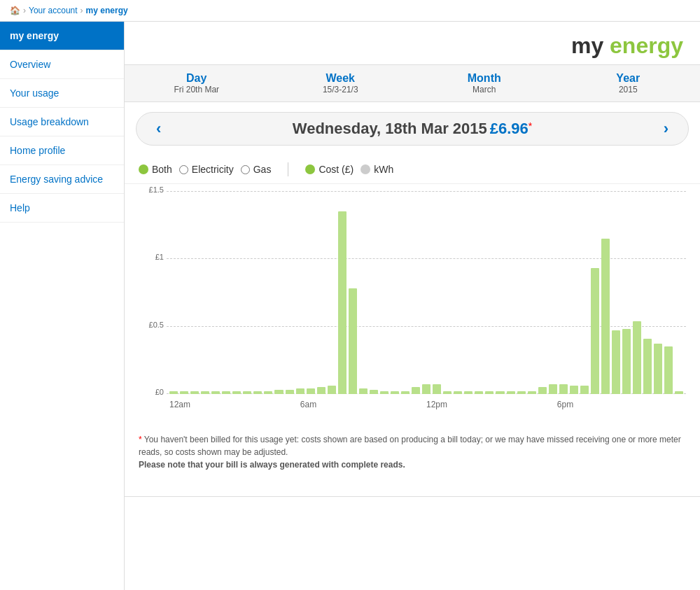  Describe the element at coordinates (629, 83) in the screenshot. I see `period-tab-year: Year 2015` at that location.